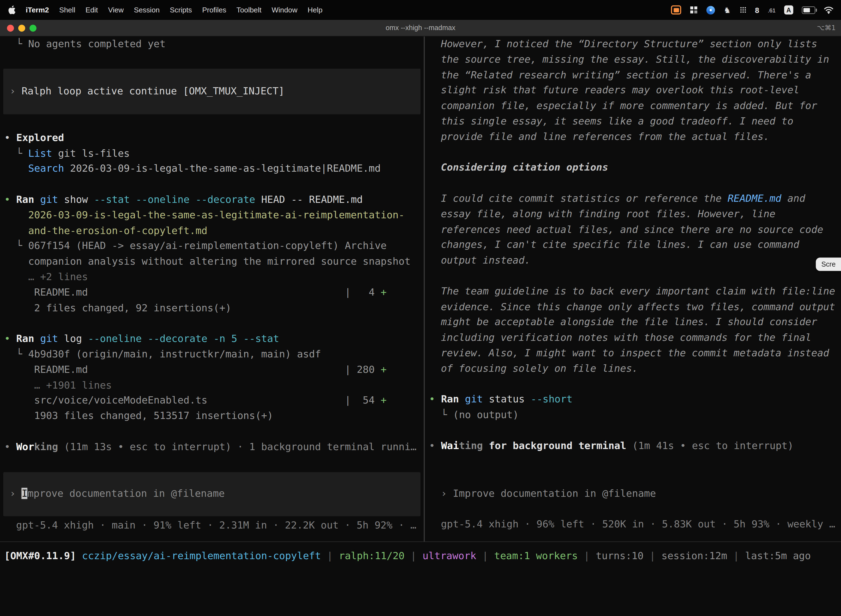  I want to click on filename-part-1: 2026-03-09-is-legal-the-same-as-legitima…, so click(205, 215).